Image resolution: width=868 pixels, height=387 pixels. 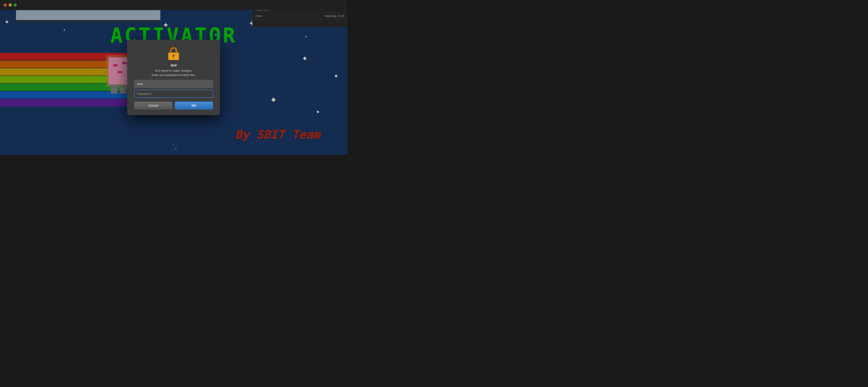 I want to click on ok-button: OK, so click(x=194, y=106).